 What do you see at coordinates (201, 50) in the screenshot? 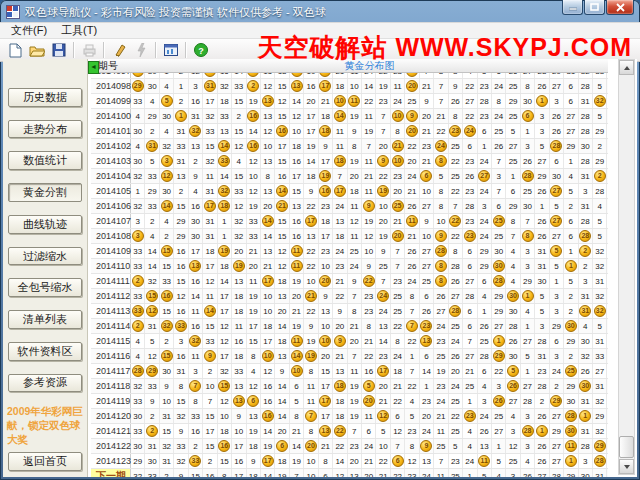
I see `help-icon: ?` at bounding box center [201, 50].